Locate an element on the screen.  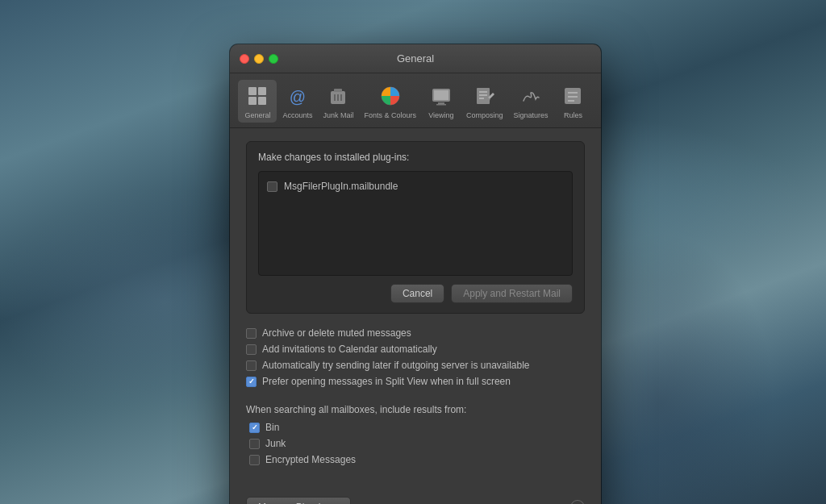
tab-general: General is located at coordinates (257, 102).